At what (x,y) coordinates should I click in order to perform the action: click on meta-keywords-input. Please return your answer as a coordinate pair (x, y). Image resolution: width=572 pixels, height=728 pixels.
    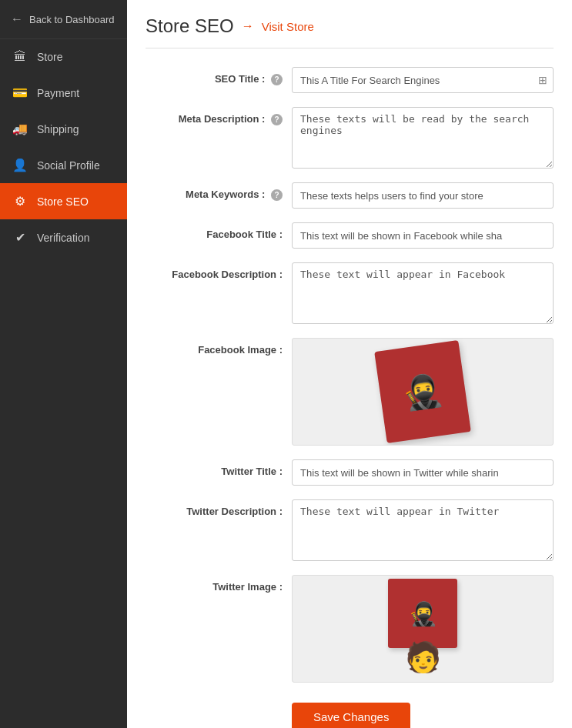
    Looking at the image, I should click on (423, 195).